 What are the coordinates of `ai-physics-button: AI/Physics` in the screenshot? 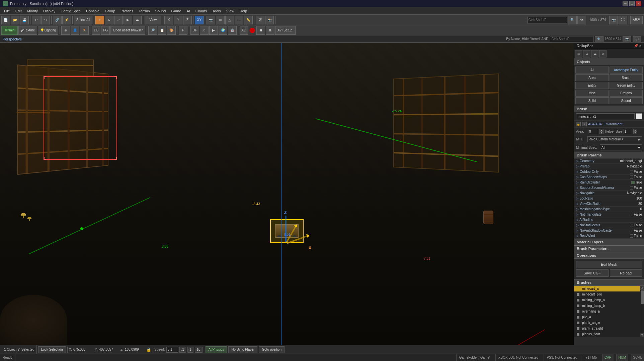 It's located at (216, 350).